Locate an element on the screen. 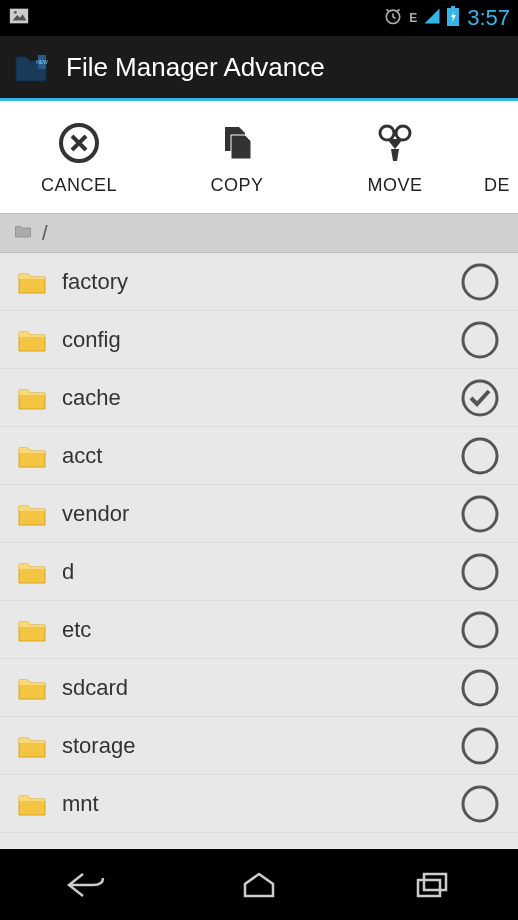  breadcrumb-path: / is located at coordinates (45, 234).